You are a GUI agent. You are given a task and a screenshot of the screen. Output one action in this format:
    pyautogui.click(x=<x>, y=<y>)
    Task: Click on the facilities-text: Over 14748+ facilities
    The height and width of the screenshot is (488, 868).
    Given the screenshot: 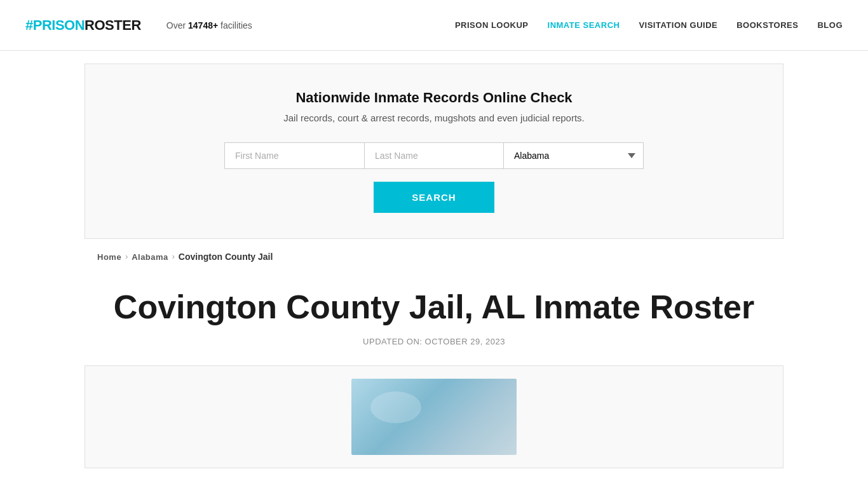 What is the action you would take?
    pyautogui.click(x=210, y=25)
    